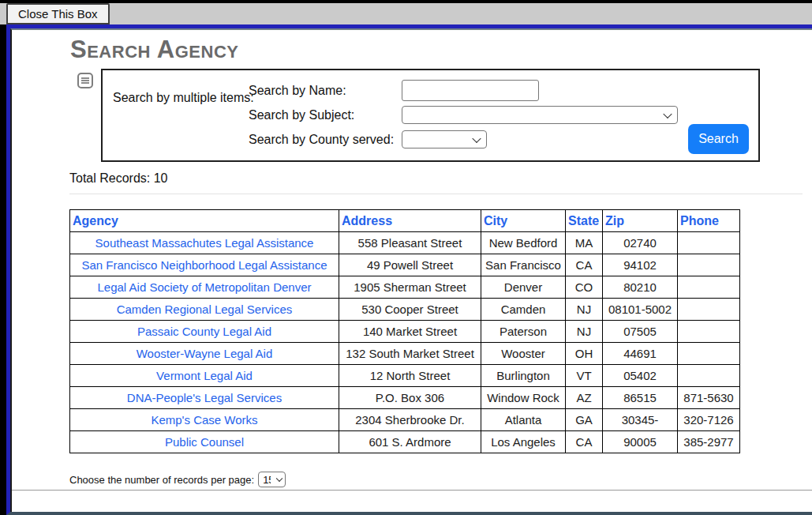  What do you see at coordinates (641, 354) in the screenshot?
I see `cell-zip: 44691` at bounding box center [641, 354].